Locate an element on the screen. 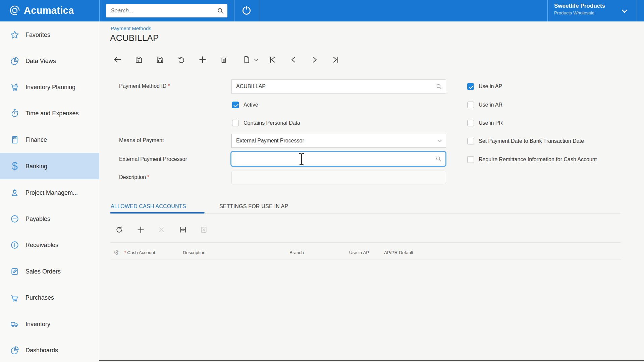  reload-icon is located at coordinates (247, 11).